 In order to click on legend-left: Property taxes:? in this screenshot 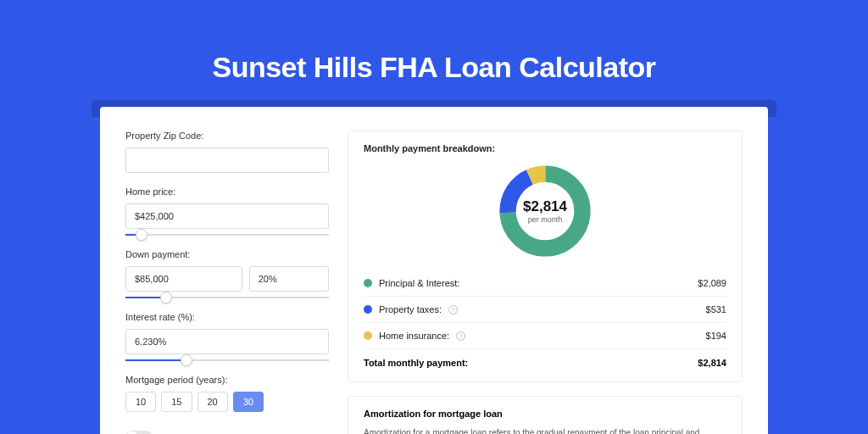, I will do `click(410, 309)`.